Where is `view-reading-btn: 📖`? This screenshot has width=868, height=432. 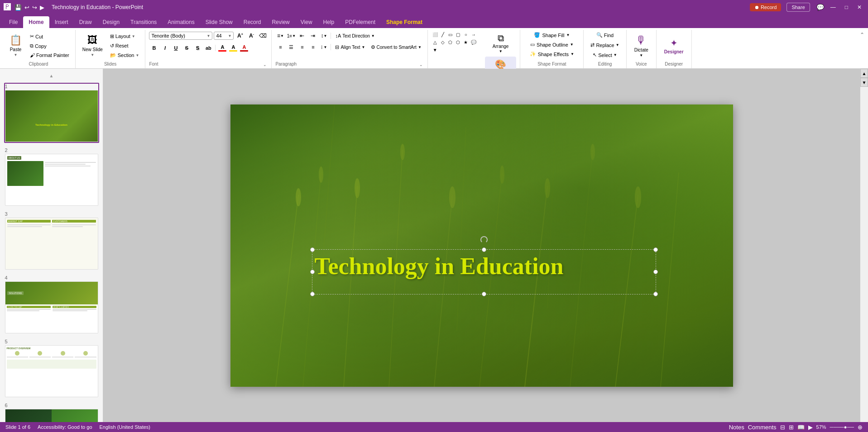
view-reading-btn: 📖 is located at coordinates (801, 427).